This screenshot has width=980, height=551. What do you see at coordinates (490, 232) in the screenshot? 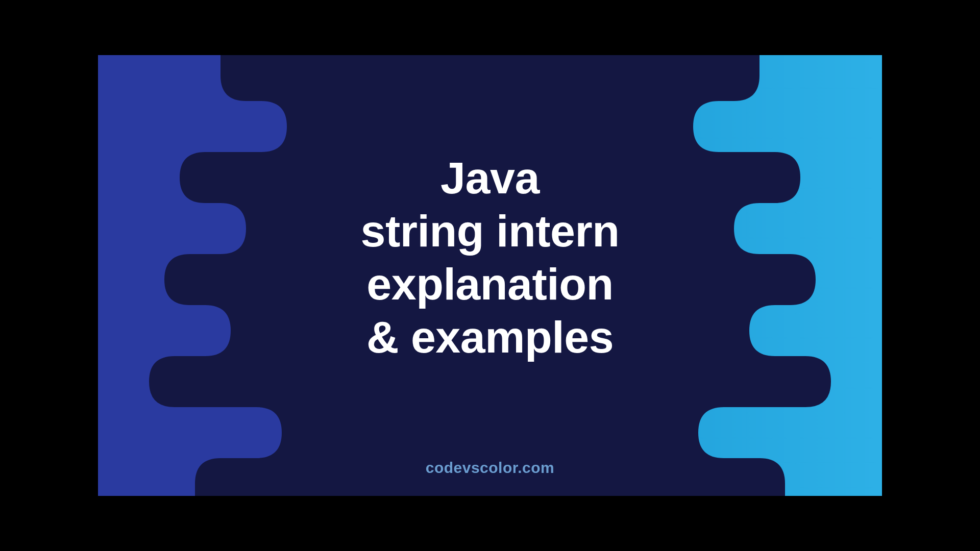
I see `title-line-2: string intern` at bounding box center [490, 232].